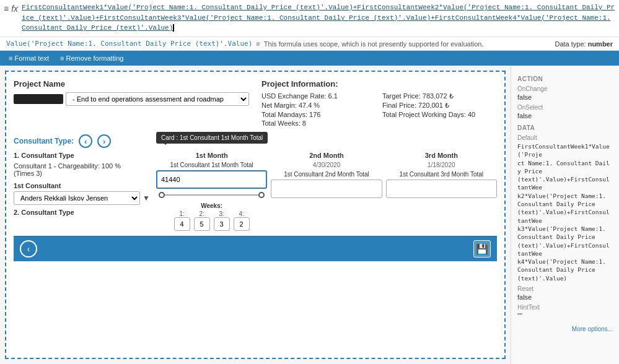  What do you see at coordinates (326, 155) in the screenshot?
I see `month-2-header: 2nd Month` at bounding box center [326, 155].